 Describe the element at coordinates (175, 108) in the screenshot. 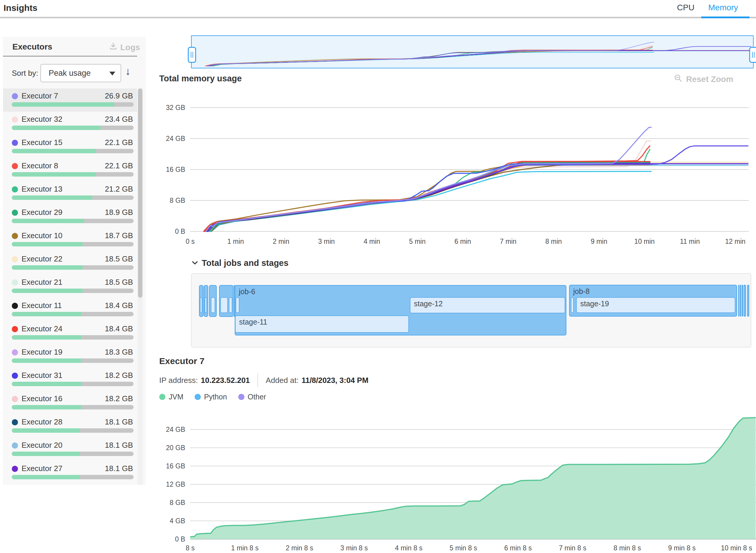

I see `y-axis-label: 32 GB` at that location.